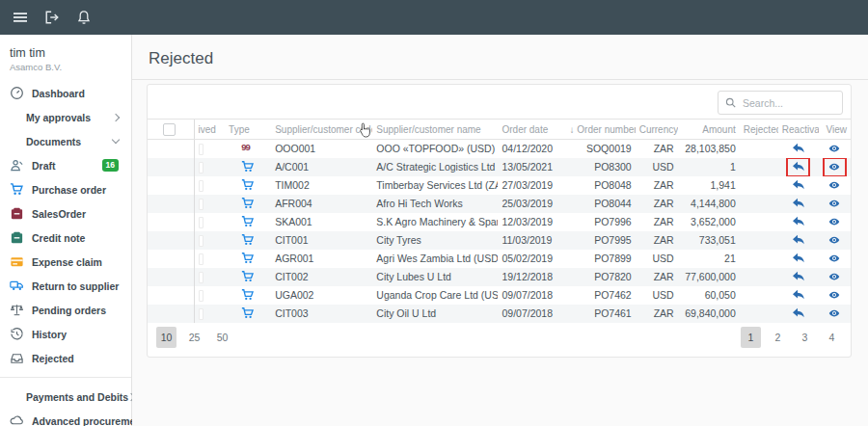 Image resolution: width=868 pixels, height=426 pixels. What do you see at coordinates (322, 258) in the screenshot?
I see `supplier-code-cell: AGR001` at bounding box center [322, 258].